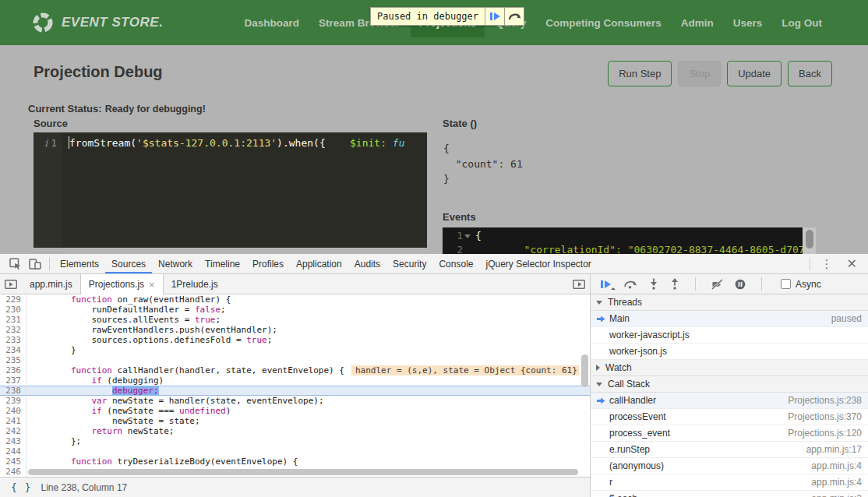 Image resolution: width=868 pixels, height=497 pixels. Describe the element at coordinates (827, 264) in the screenshot. I see `kebab-menu-icon: ⋮` at that location.